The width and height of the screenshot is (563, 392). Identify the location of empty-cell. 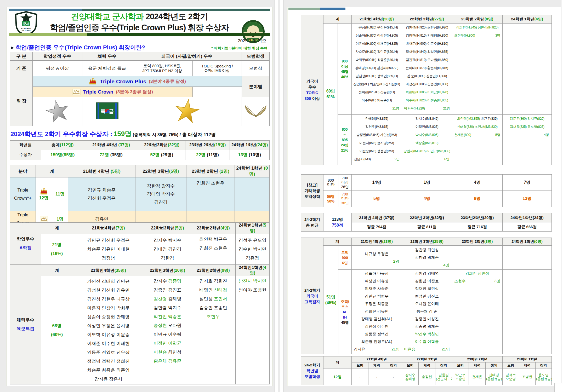
(217, 92).